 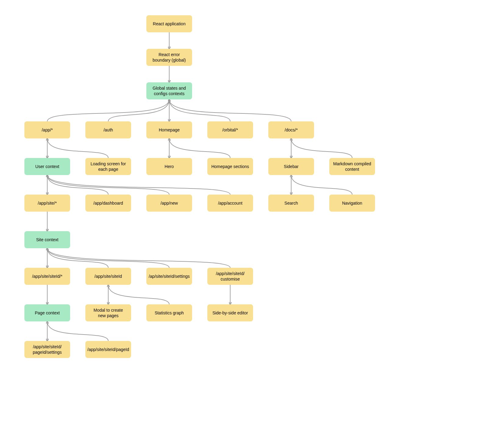 I want to click on node-label: /auth, so click(x=108, y=130).